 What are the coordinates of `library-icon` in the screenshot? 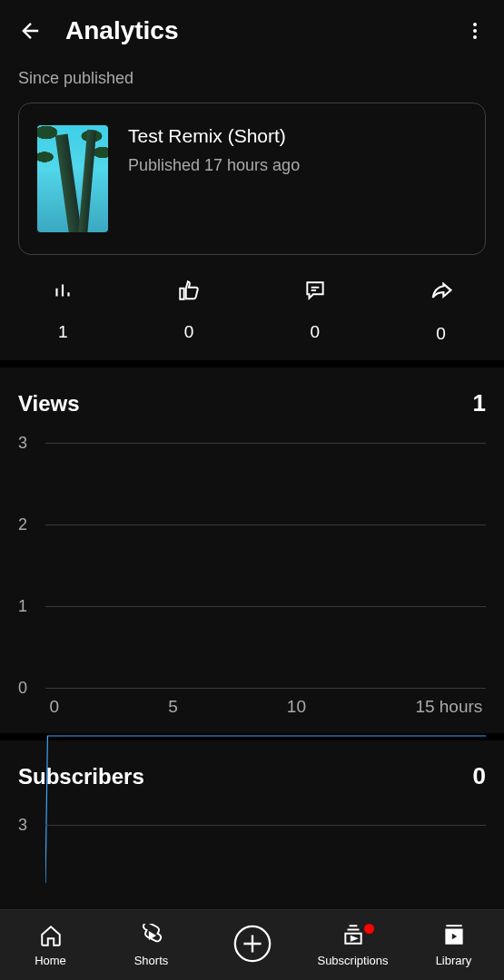 It's located at (454, 936).